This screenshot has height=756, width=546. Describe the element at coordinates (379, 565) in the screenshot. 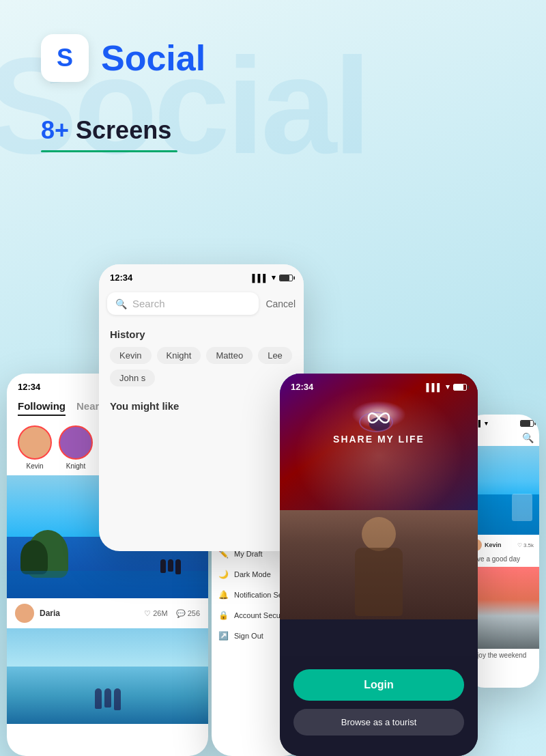

I see `login-mid-image` at that location.